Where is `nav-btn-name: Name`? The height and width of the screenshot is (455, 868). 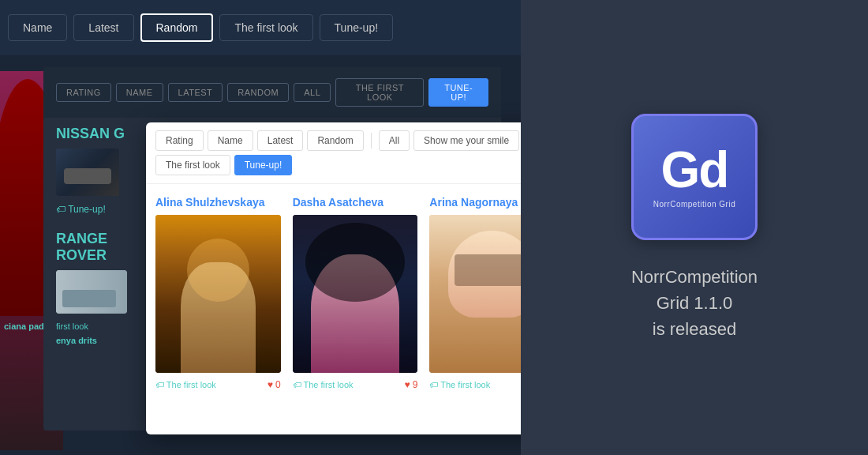
nav-btn-name: Name is located at coordinates (38, 28).